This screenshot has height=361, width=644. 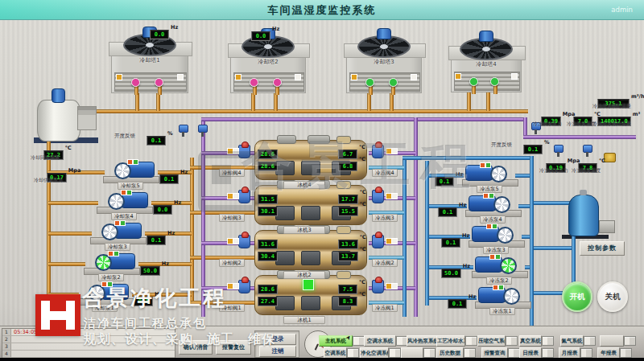 I want to click on cooling-tower: 冷却塔4, so click(x=486, y=65).